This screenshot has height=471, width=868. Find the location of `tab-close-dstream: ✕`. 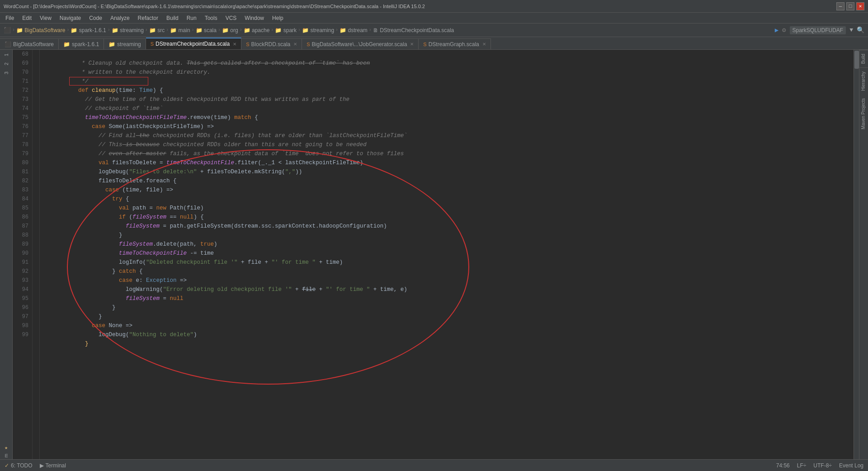

tab-close-dstream: ✕ is located at coordinates (235, 44).